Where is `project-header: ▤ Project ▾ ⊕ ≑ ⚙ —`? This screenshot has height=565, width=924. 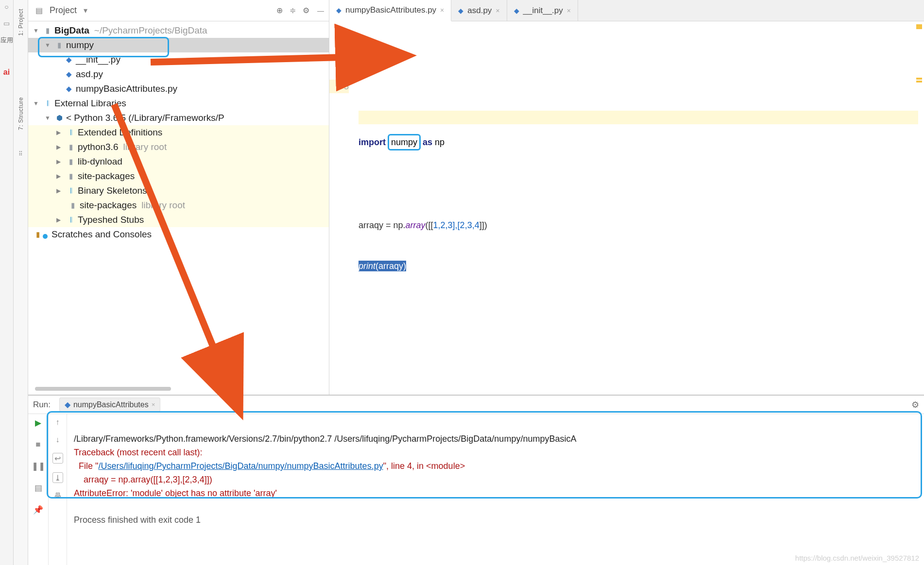 project-header: ▤ Project ▾ ⊕ ≑ ⚙ — is located at coordinates (179, 11).